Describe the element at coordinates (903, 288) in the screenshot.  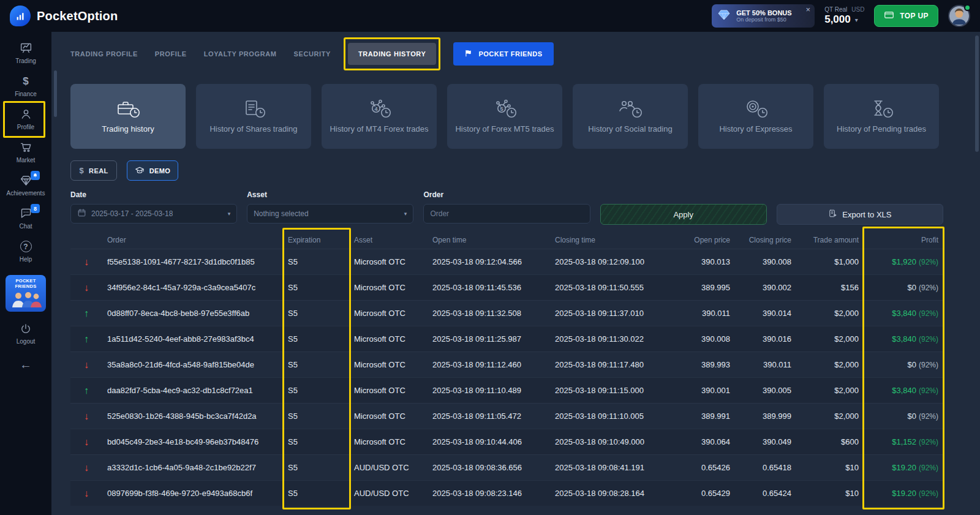
I see `cell-profit: $0(92%)` at that location.